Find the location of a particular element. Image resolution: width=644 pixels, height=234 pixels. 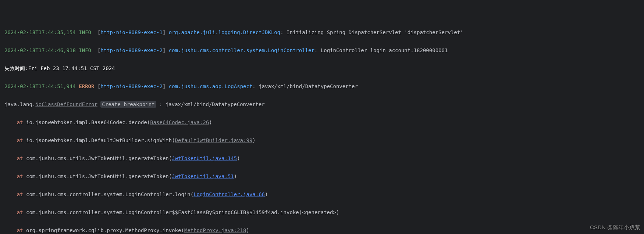

timestamp: 2024-02-18T17:44:35,154 is located at coordinates (40, 32).